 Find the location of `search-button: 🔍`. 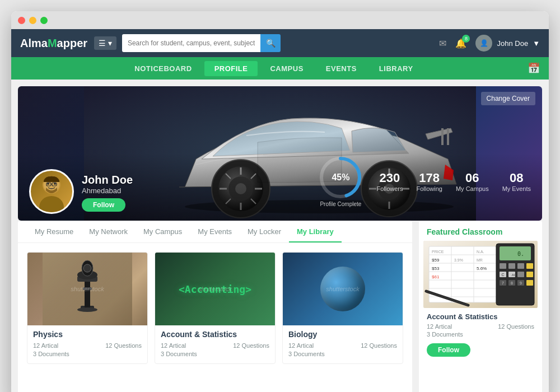

search-button: 🔍 is located at coordinates (270, 43).